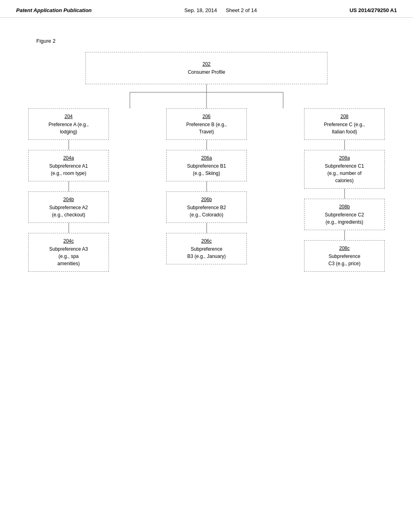  Describe the element at coordinates (206, 215) in the screenshot. I see `subpref-b2-line2: (e.g., Colorado)` at that location.